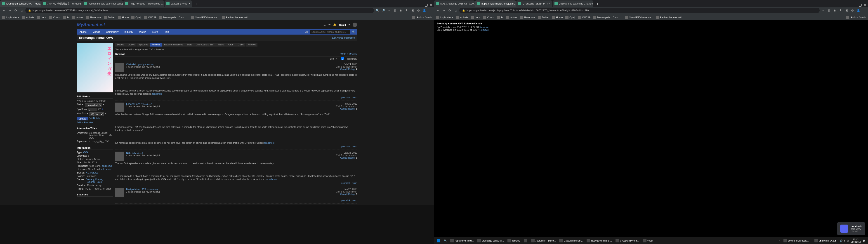 Image resolution: width=868 pixels, height=244 pixels. I want to click on add-favorites-link: Add to Favorites, so click(85, 123).